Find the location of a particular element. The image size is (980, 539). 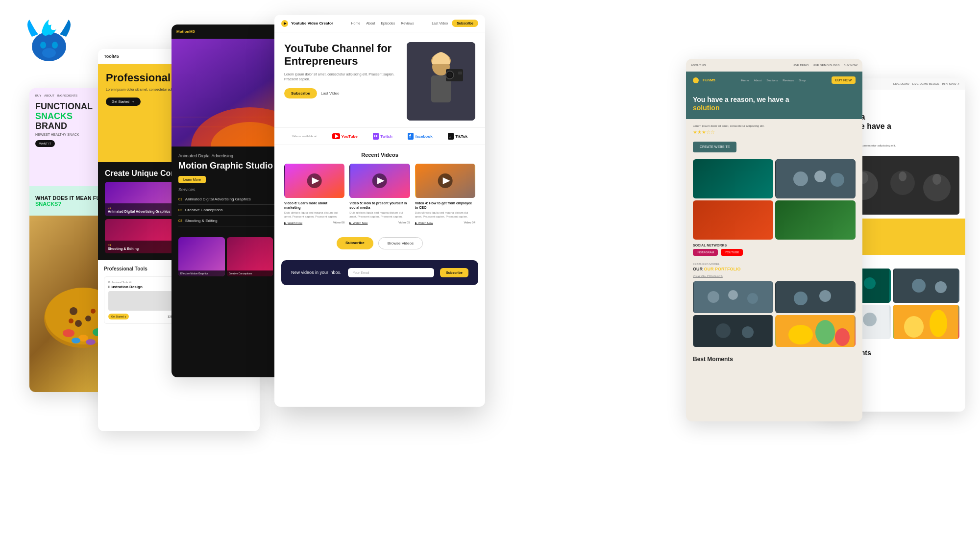

yt-video-1-title: Video 6: Learn more about marketing is located at coordinates (315, 205).